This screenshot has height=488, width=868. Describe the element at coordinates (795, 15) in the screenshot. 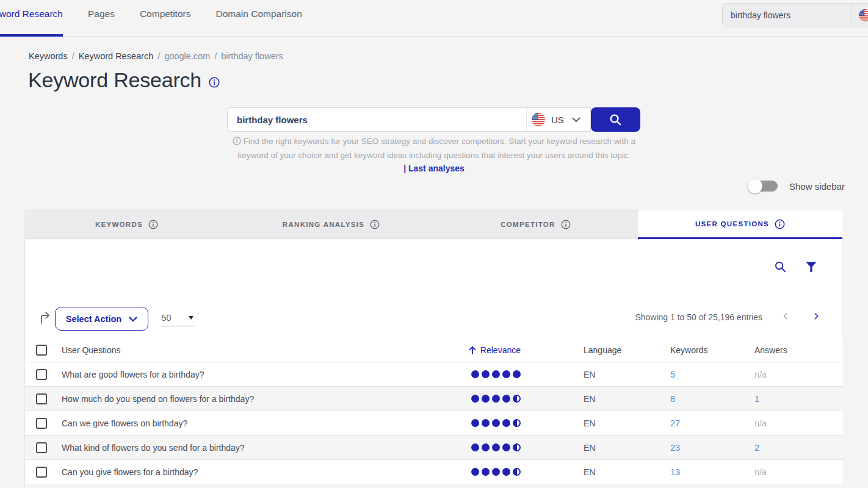

I see `topbar-search-box: birthday flowers` at that location.